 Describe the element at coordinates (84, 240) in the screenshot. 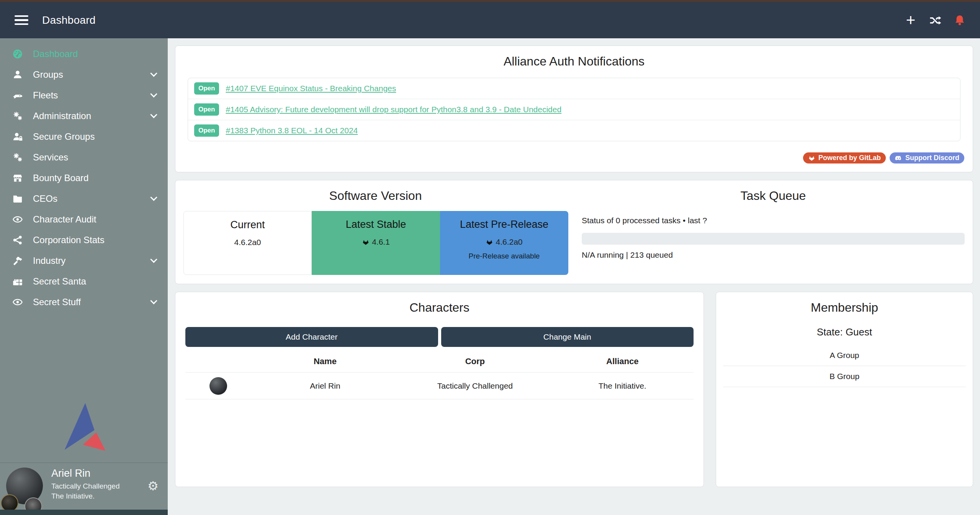

I see `sidebar-item-corporation-stats: Corporation Stats` at that location.